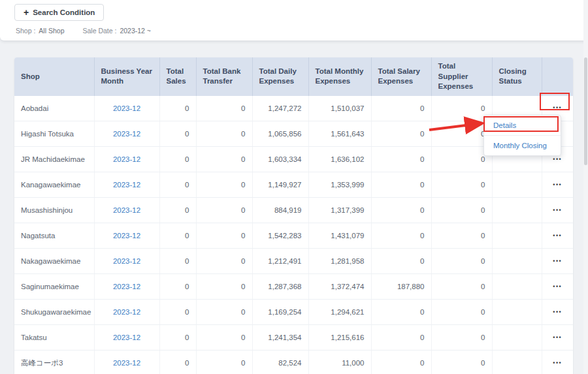 This screenshot has width=588, height=374. What do you see at coordinates (294, 261) in the screenshot?
I see `table-row: Nakagawaekimae2023-12001,212,4911,281,95…` at bounding box center [294, 261].